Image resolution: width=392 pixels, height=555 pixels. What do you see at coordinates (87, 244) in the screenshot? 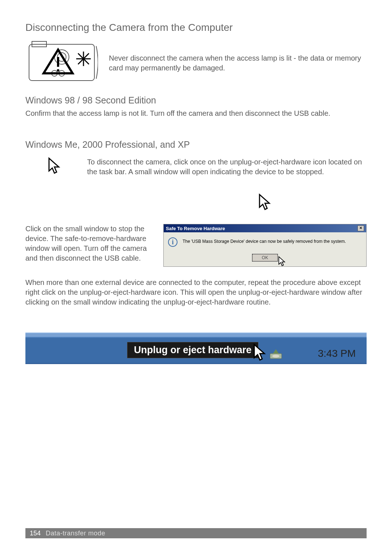
I see `click-instruction-text: Click on the small window to stop the de…` at bounding box center [87, 244].